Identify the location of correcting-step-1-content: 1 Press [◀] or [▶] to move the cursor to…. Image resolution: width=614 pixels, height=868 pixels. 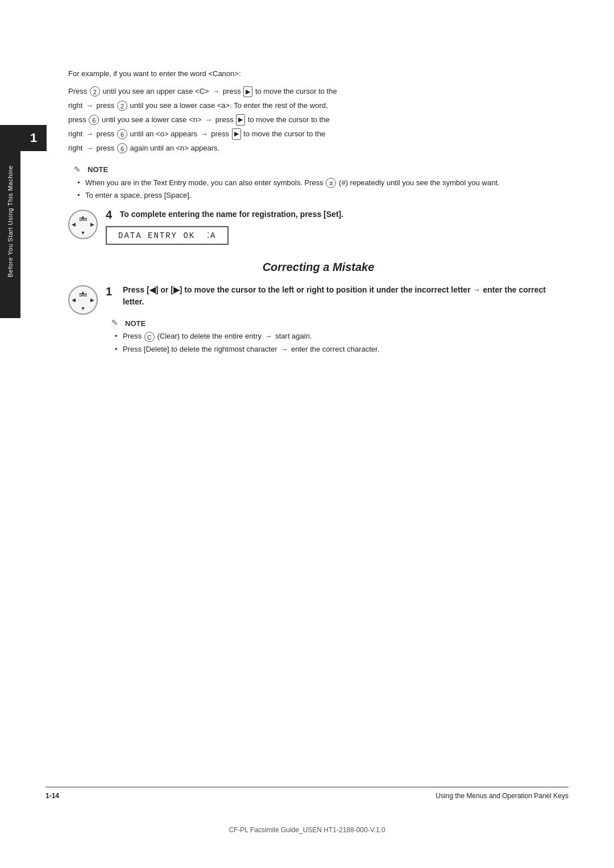
(337, 323).